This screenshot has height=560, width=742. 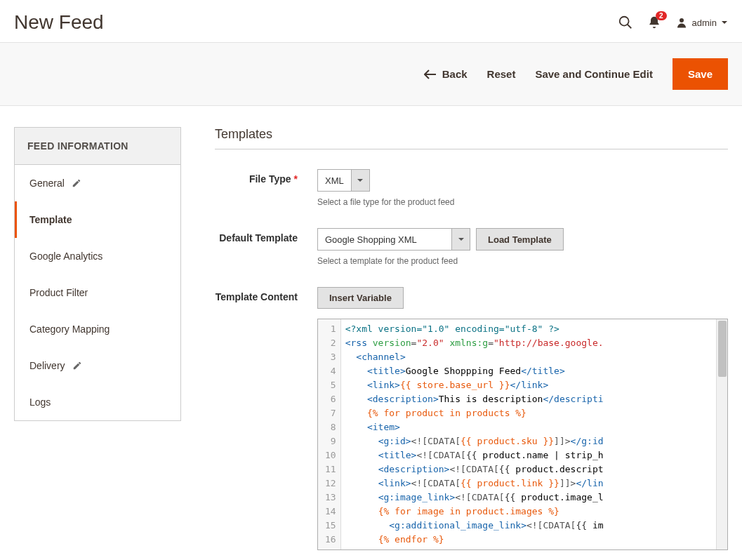 I want to click on username: admin, so click(x=705, y=22).